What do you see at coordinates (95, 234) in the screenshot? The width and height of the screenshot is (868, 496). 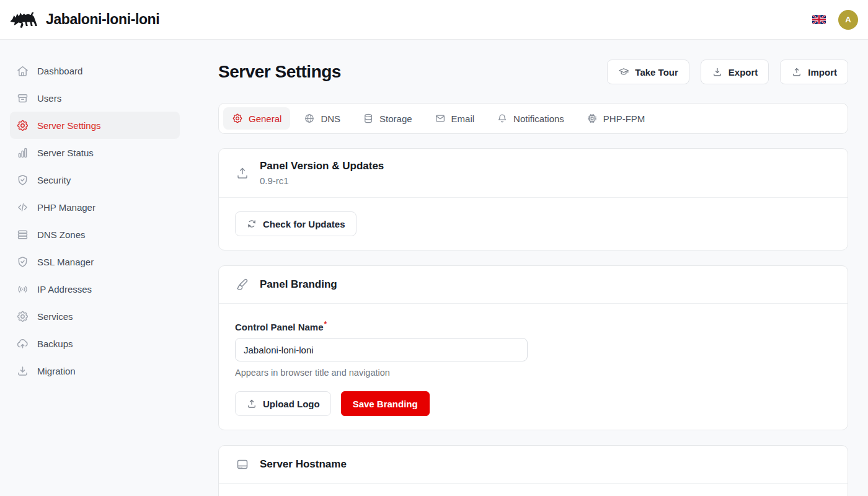 I see `sidebar-item-dns-zones: DNS Zones` at bounding box center [95, 234].